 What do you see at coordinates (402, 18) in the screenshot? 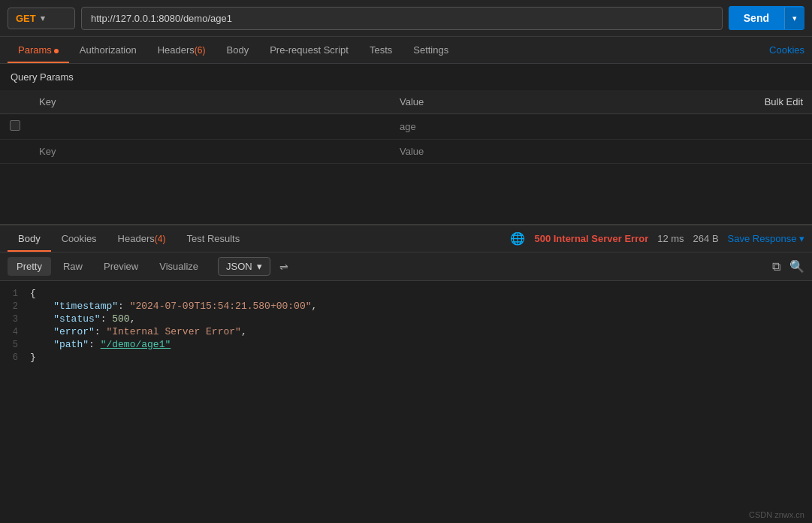
I see `url-input` at bounding box center [402, 18].